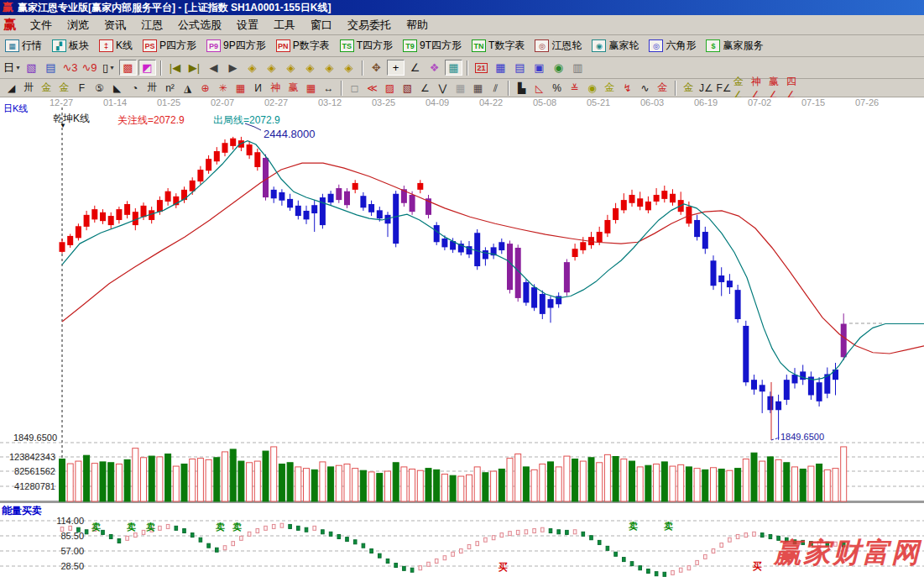  What do you see at coordinates (70, 67) in the screenshot?
I see `mini-chart-3-icon: ∿3` at bounding box center [70, 67].